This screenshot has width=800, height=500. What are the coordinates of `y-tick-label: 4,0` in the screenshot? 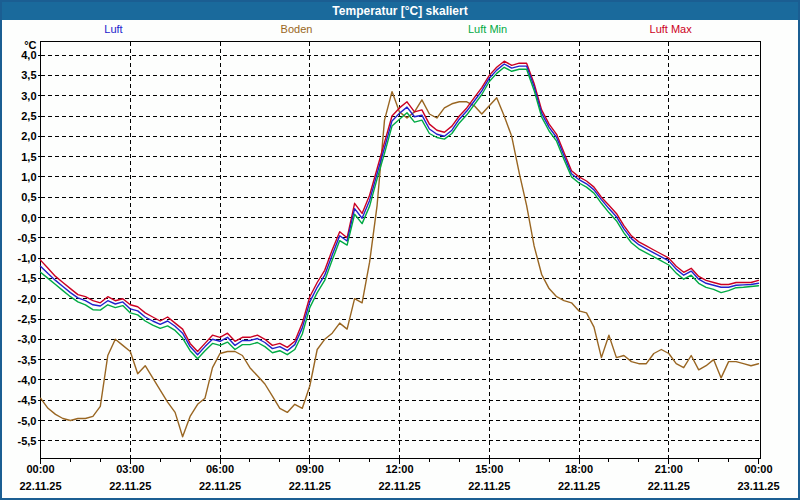 It's located at (28, 55).